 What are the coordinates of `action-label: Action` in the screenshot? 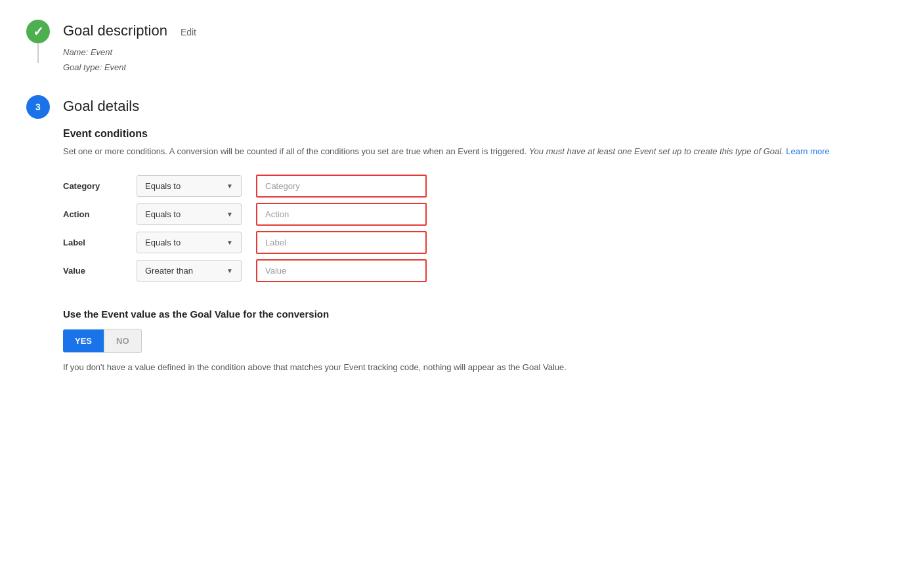 It's located at (96, 214).